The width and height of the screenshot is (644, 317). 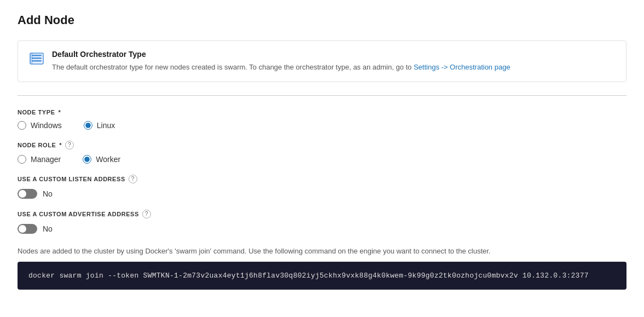 What do you see at coordinates (46, 125) in the screenshot?
I see `node-type-windows-label: Windows` at bounding box center [46, 125].